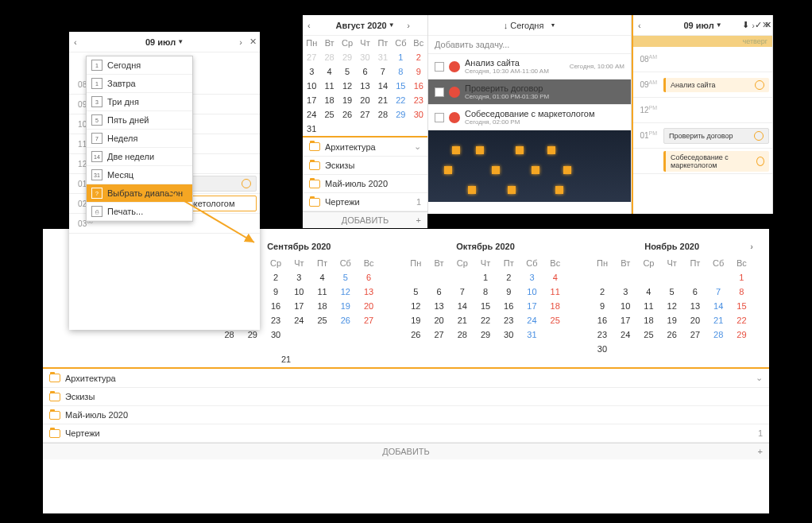  What do you see at coordinates (275, 320) in the screenshot?
I see `cal-day: 23` at bounding box center [275, 320].